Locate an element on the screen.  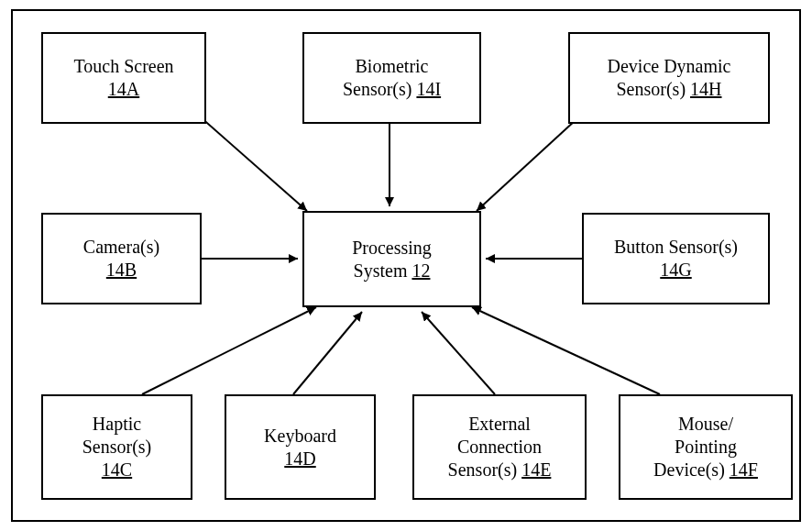
ddyn-ref: 14H is located at coordinates (706, 89).